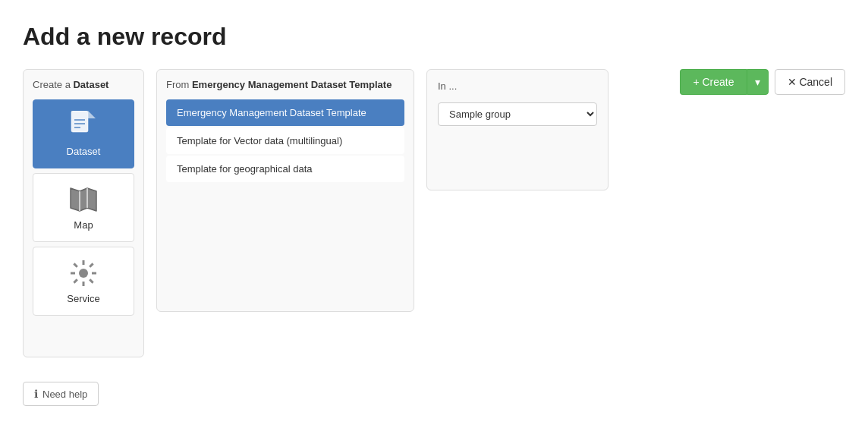 This screenshot has width=868, height=428. Describe the element at coordinates (83, 200) in the screenshot. I see `map-icon` at that location.